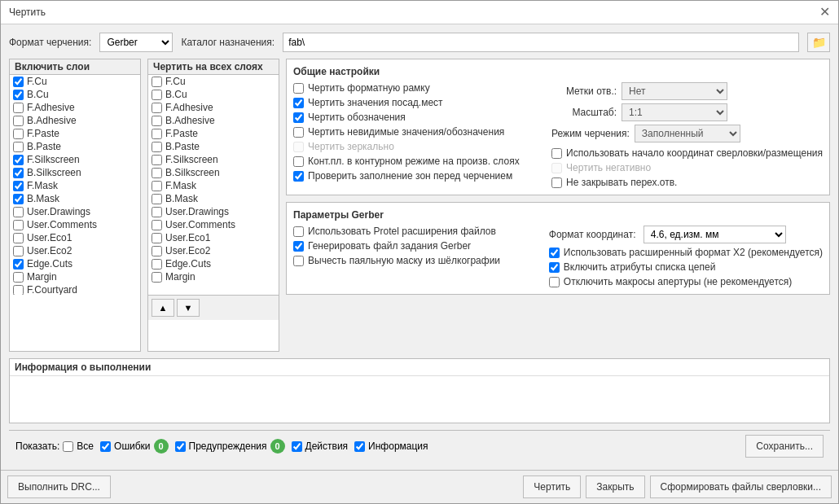 Image resolution: width=839 pixels, height=504 pixels. I want to click on show-all-checkbox, so click(68, 446).